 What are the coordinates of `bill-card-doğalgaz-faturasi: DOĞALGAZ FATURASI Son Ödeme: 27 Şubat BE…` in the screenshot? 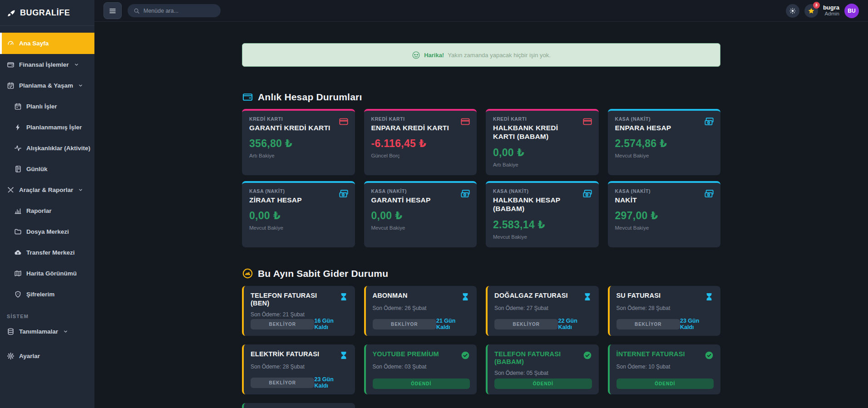 It's located at (542, 311).